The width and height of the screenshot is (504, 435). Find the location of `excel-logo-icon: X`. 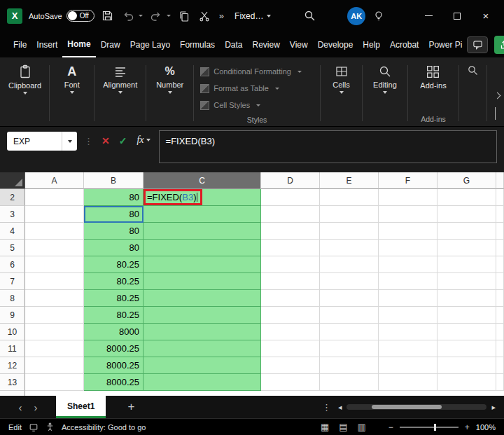

excel-logo-icon: X is located at coordinates (15, 16).